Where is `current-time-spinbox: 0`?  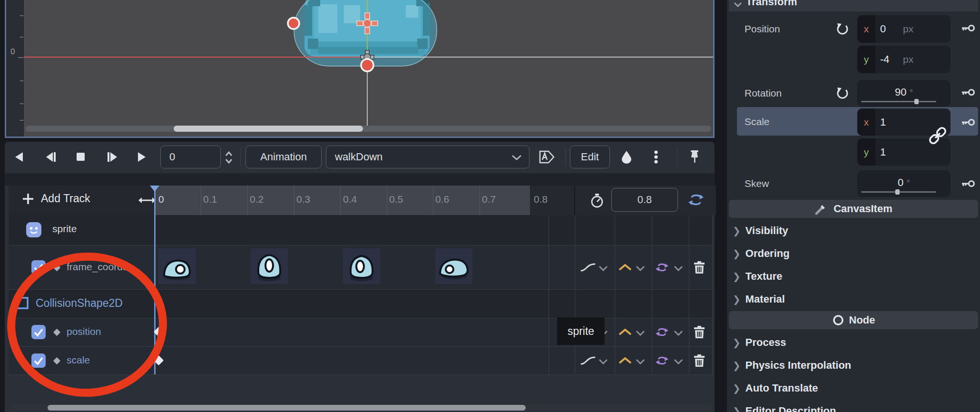
current-time-spinbox: 0 is located at coordinates (190, 157).